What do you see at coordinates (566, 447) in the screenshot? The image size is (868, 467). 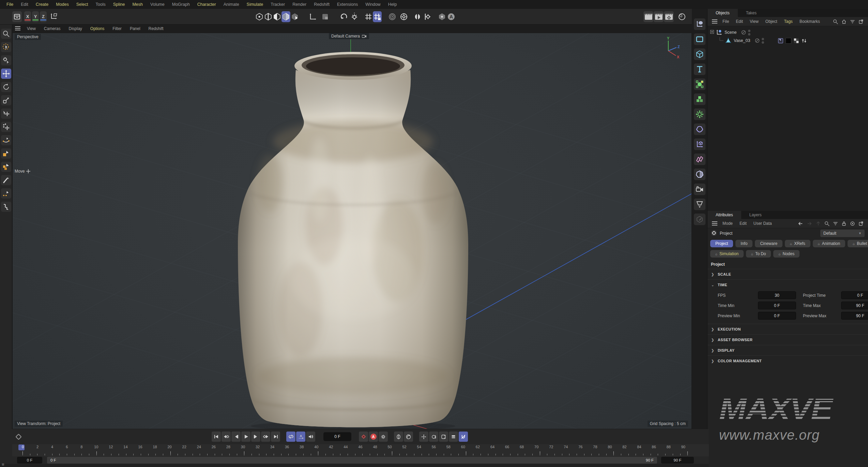 I see `frame-label-74: 74` at bounding box center [566, 447].